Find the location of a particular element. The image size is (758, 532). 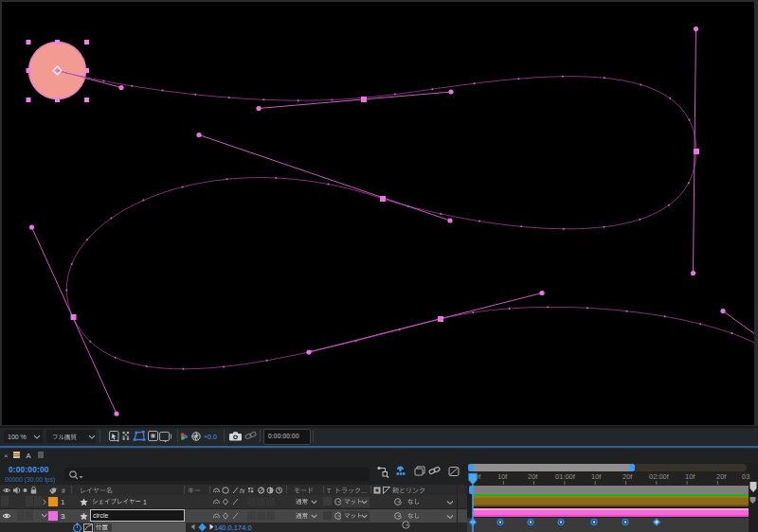

svg-text: 02:00f is located at coordinates (659, 477).